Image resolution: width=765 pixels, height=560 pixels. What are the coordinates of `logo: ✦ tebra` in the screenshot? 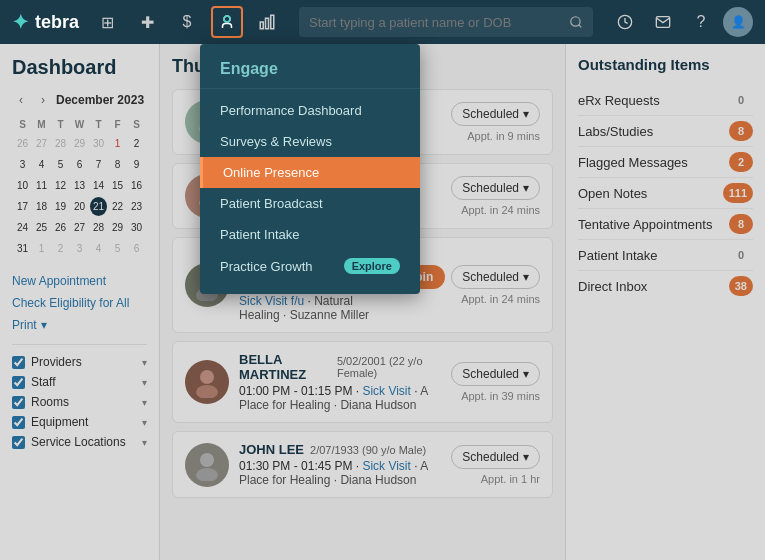 It's located at (46, 22).